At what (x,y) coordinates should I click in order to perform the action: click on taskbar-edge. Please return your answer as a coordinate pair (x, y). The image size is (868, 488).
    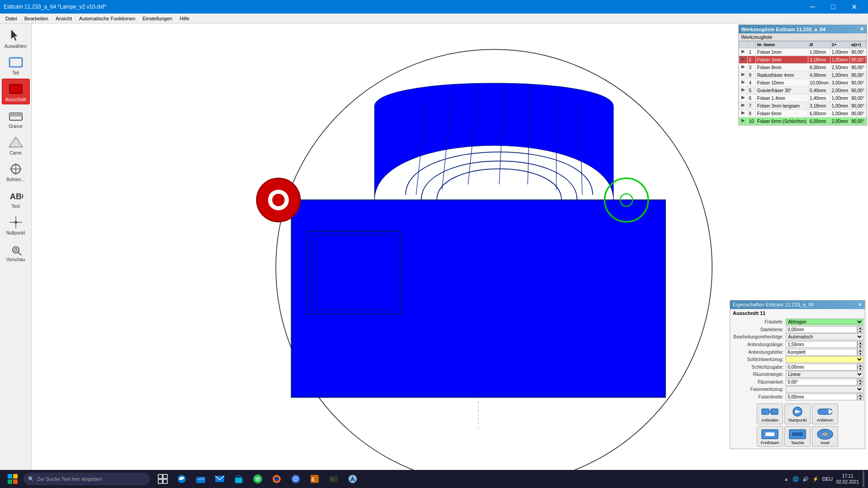
    Looking at the image, I should click on (182, 479).